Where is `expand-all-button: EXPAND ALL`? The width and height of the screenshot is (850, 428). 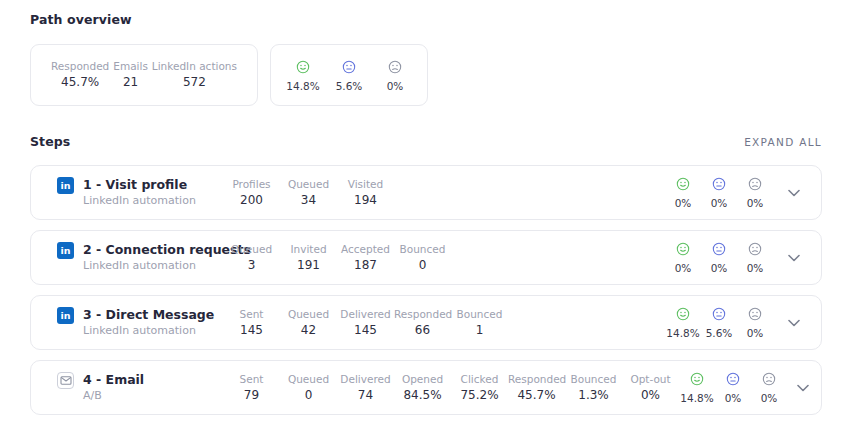
expand-all-button: EXPAND ALL is located at coordinates (783, 142).